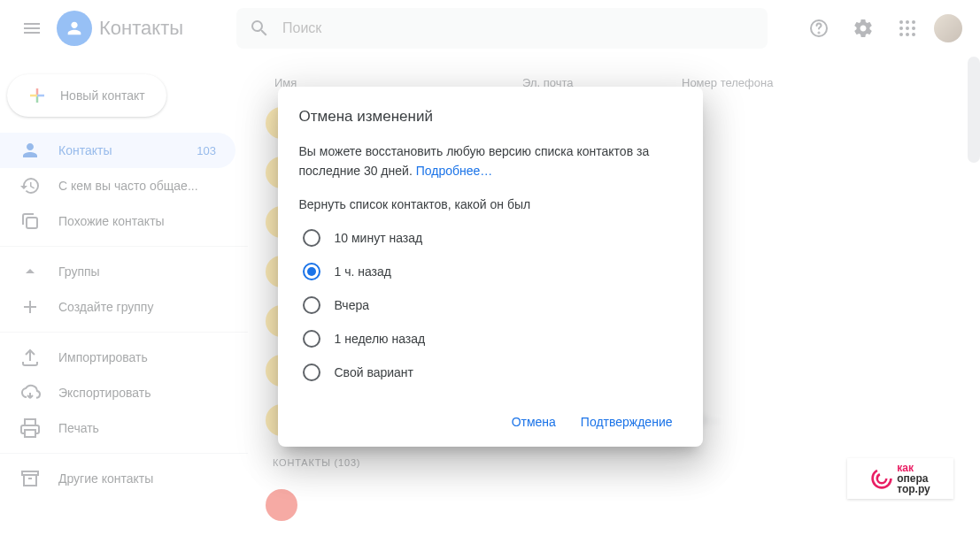 The width and height of the screenshot is (980, 536). What do you see at coordinates (490, 372) in the screenshot?
I see `radio-option: Свой вариант` at bounding box center [490, 372].